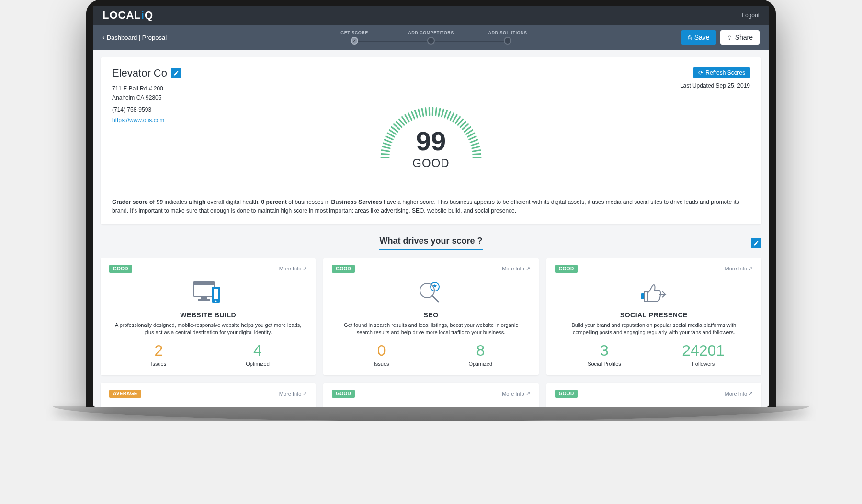 This screenshot has width=862, height=504. What do you see at coordinates (740, 37) in the screenshot?
I see `share-button: ⇪ Share` at bounding box center [740, 37].